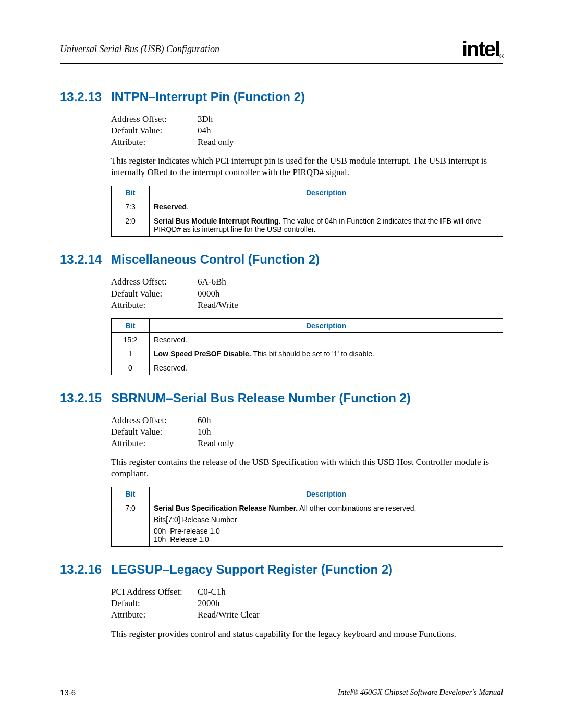 The width and height of the screenshot is (563, 728). What do you see at coordinates (282, 51) in the screenshot?
I see `page-header: Universal Serial Bus (USB) Configuration…` at bounding box center [282, 51].